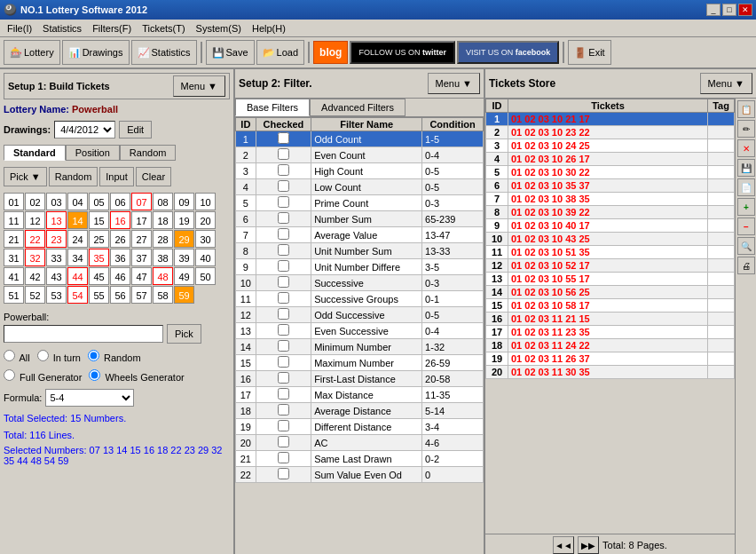 The width and height of the screenshot is (756, 554). What do you see at coordinates (90, 398) in the screenshot?
I see `formula-select: 5-4` at bounding box center [90, 398].